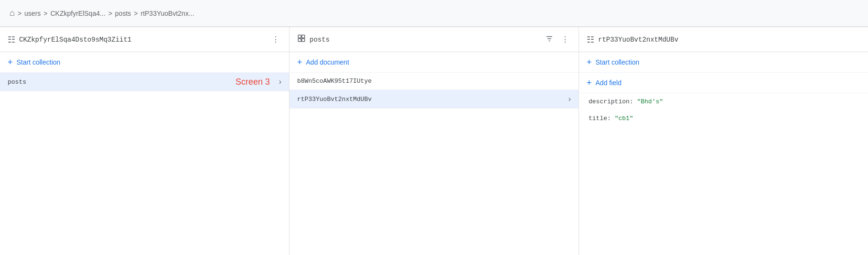 Image resolution: width=868 pixels, height=255 pixels. I want to click on panel-1-header: ☷ CKZkpfyrElSqa4Dsto9sMq3Ziit1 ⋮, so click(144, 40).